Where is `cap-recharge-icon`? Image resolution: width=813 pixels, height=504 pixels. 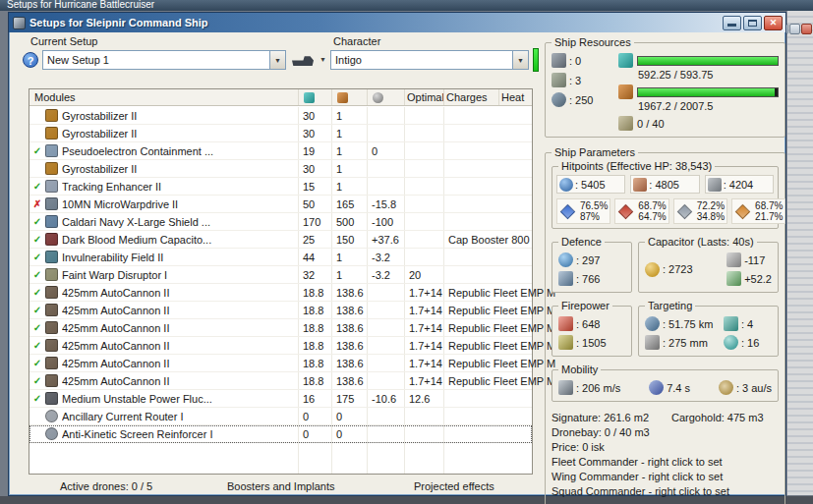 cap-recharge-icon is located at coordinates (733, 279).